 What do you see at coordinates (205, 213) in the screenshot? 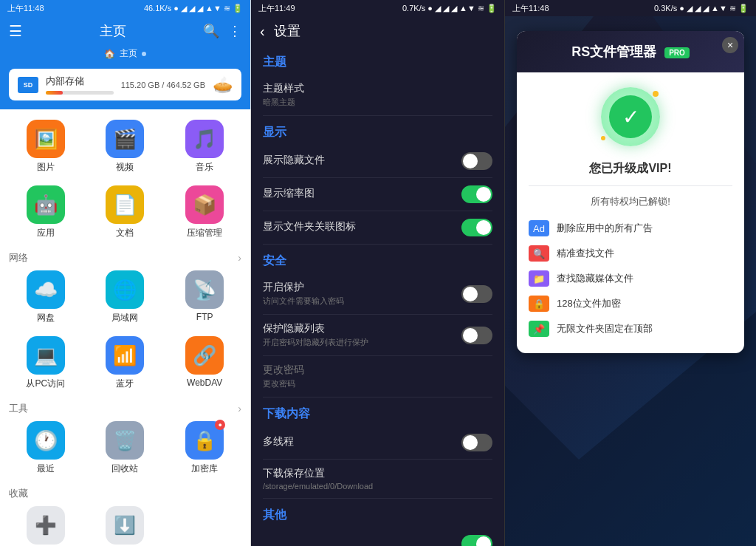
I see `grid-item-archive: 📦 压缩管理` at bounding box center [205, 213].